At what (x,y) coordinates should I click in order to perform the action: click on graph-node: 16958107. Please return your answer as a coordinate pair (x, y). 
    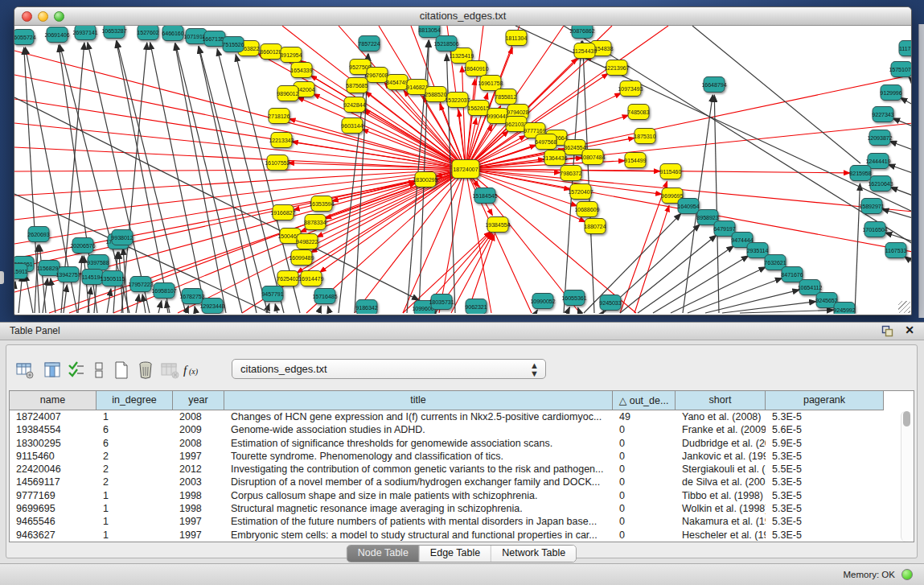
    Looking at the image, I should click on (164, 291).